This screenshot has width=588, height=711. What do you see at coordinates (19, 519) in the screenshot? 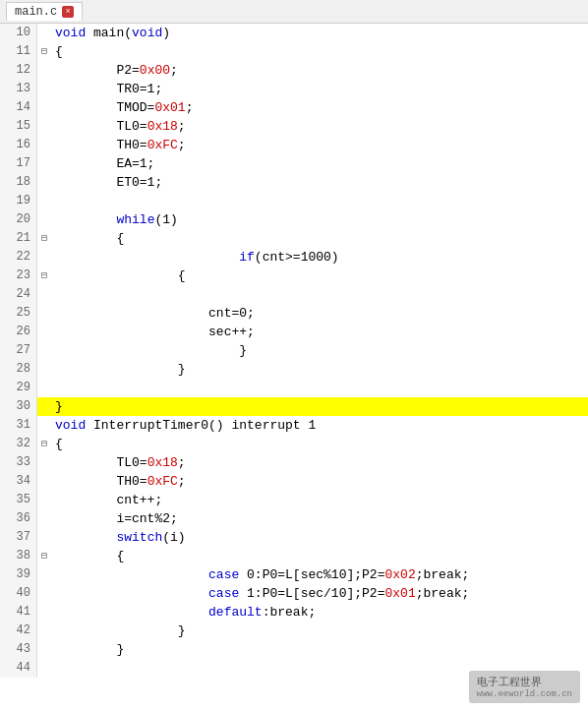
I see `line-number: 36` at bounding box center [19, 519].